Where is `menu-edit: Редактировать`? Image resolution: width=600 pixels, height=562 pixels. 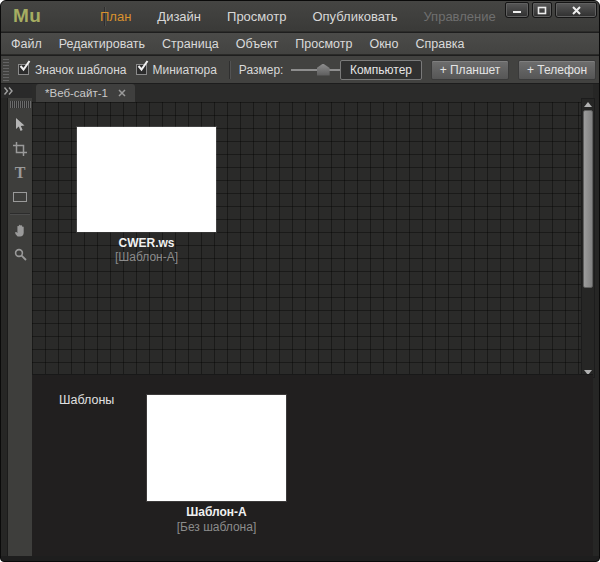
menu-edit: Редактировать is located at coordinates (102, 44).